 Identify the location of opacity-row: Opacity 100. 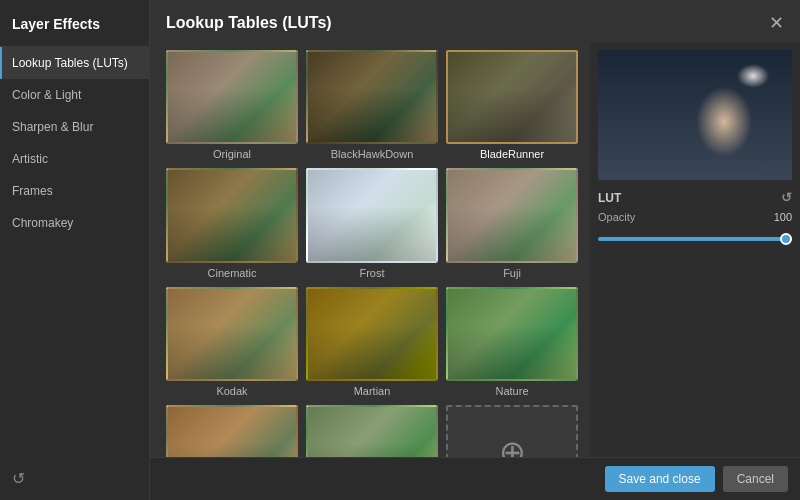
(695, 217).